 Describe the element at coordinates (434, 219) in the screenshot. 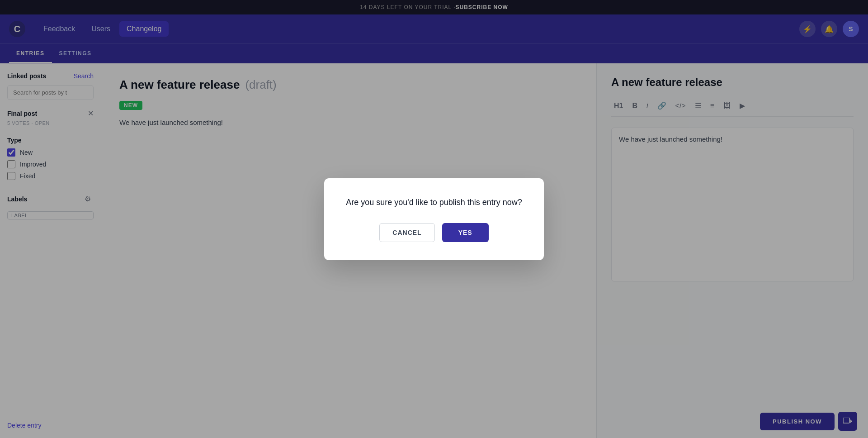

I see `confirm-modal: Are you sure you'd like to publish this …` at that location.